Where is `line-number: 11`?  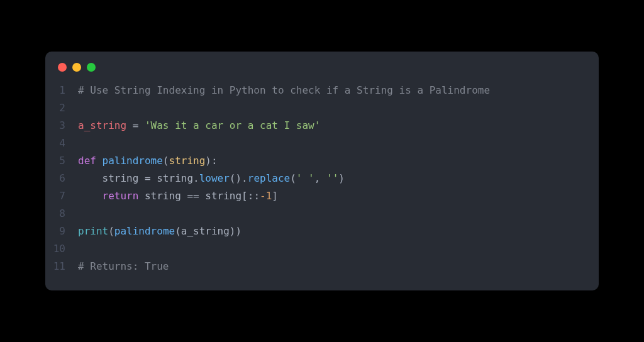
line-number: 11 is located at coordinates (62, 267).